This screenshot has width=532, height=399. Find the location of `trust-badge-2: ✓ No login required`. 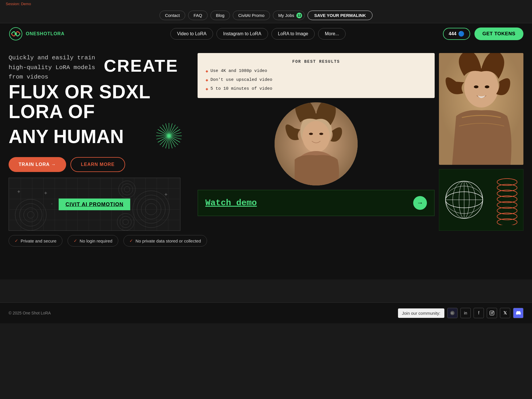

trust-badge-2: ✓ No login required is located at coordinates (93, 241).